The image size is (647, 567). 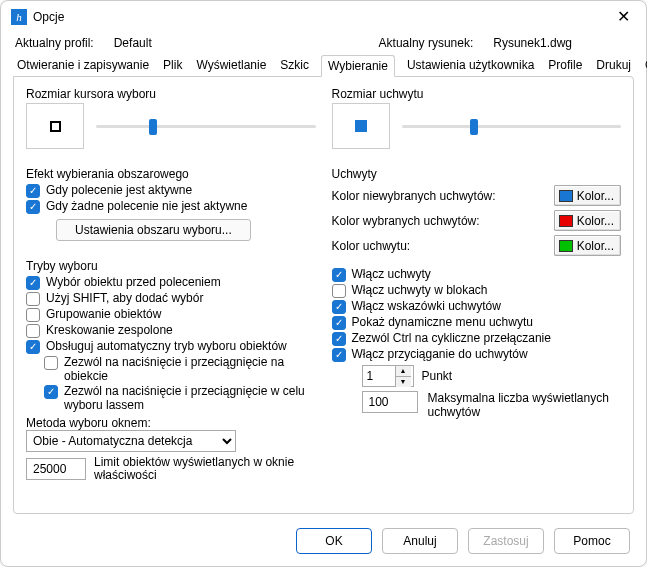 What do you see at coordinates (404, 382) in the screenshot?
I see `spinner-down-icon: ▼` at bounding box center [404, 382].